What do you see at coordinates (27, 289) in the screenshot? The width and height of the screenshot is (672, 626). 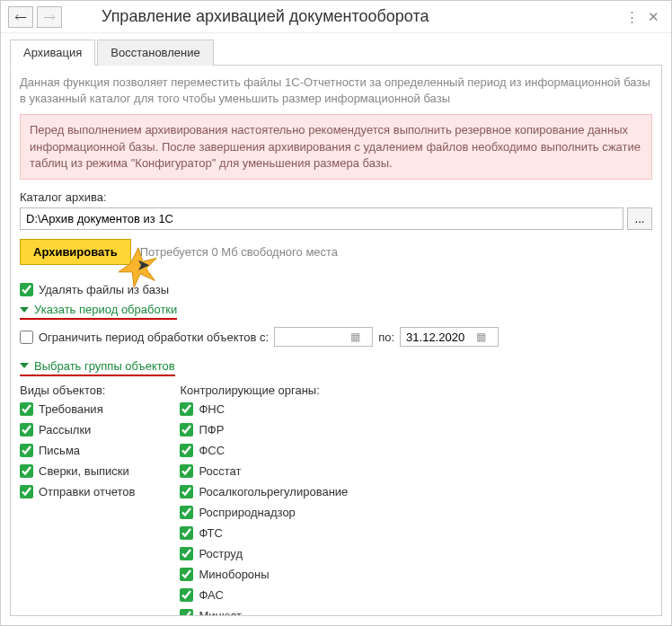 I see `delete-files-checkbox` at bounding box center [27, 289].